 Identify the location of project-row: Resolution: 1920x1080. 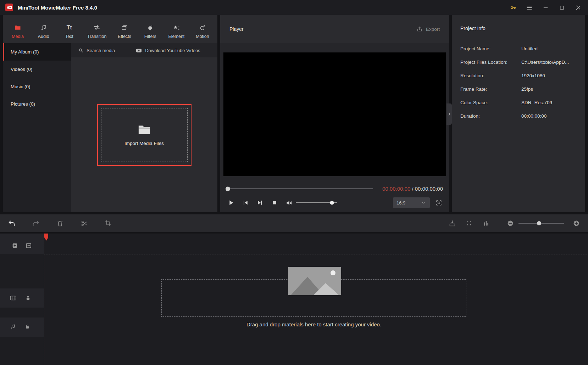
(518, 75).